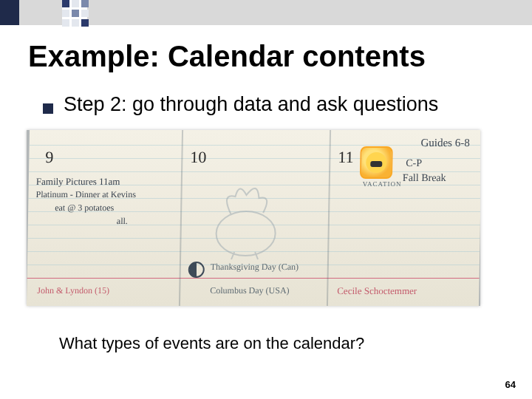  What do you see at coordinates (383, 185) in the screenshot?
I see `sticker-caption: VACATION` at bounding box center [383, 185].